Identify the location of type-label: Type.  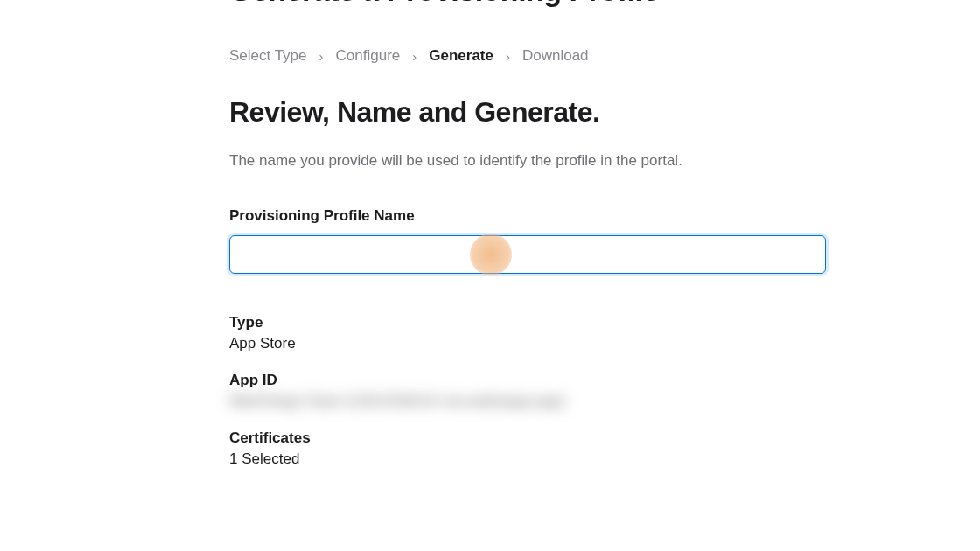
(605, 323).